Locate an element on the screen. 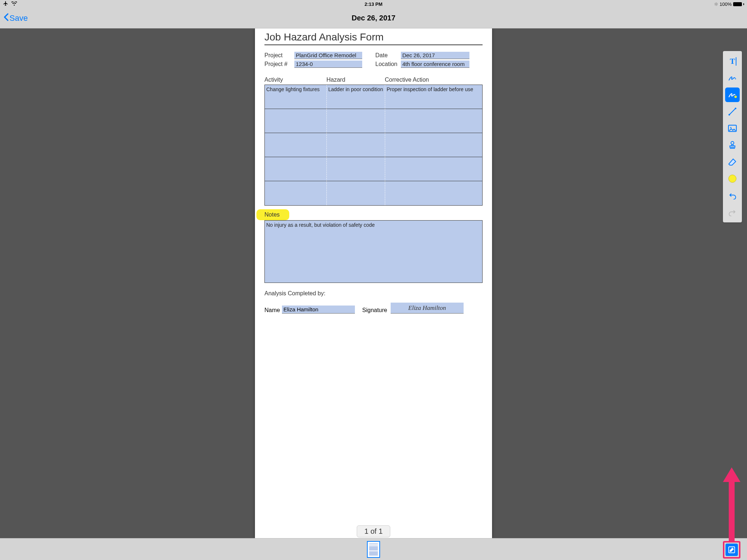 The width and height of the screenshot is (747, 560). table-row: Change lighting fixtures Ladder in poor … is located at coordinates (374, 97).